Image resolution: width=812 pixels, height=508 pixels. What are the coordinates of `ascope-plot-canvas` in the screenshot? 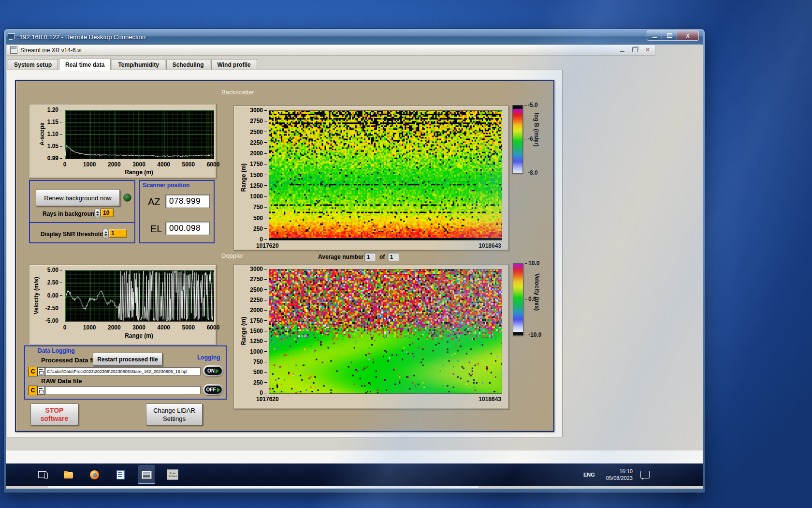 It's located at (139, 134).